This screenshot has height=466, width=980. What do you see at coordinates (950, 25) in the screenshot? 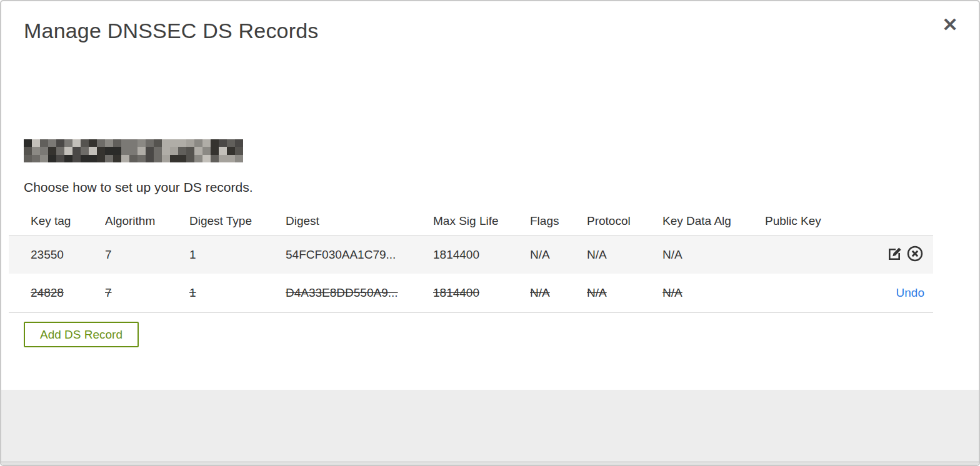
I see `close-icon: ✕` at bounding box center [950, 25].